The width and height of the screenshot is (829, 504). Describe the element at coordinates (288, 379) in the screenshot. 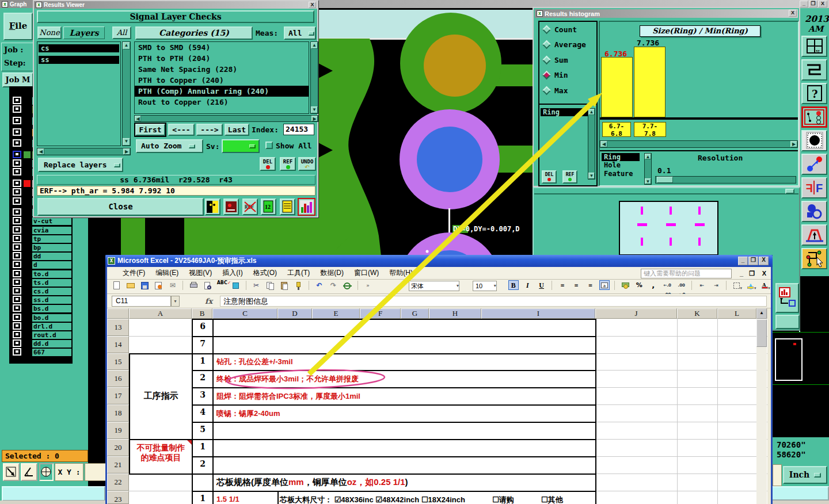

I see `cell-c16: 终检：成品焊环最小3mil；不允许单拼报废` at that location.